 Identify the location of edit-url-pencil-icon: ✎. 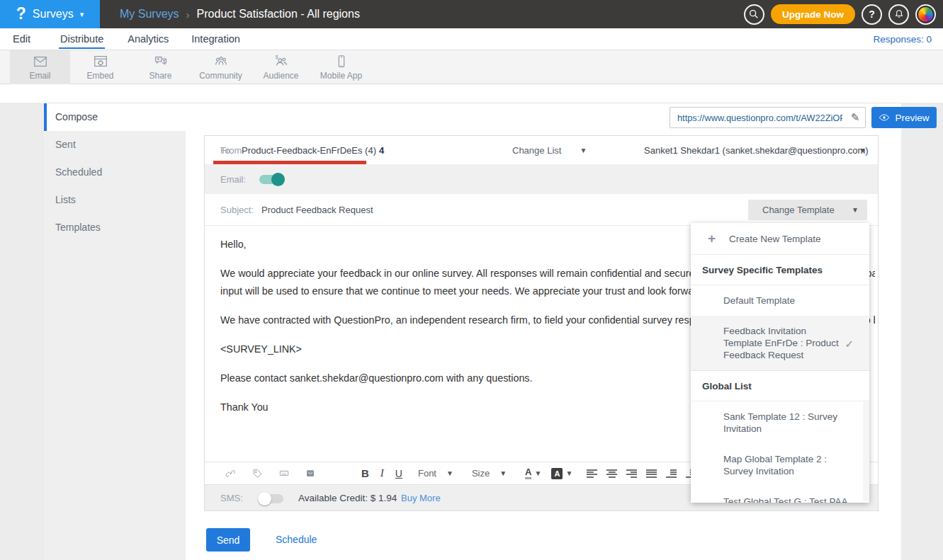
(855, 118).